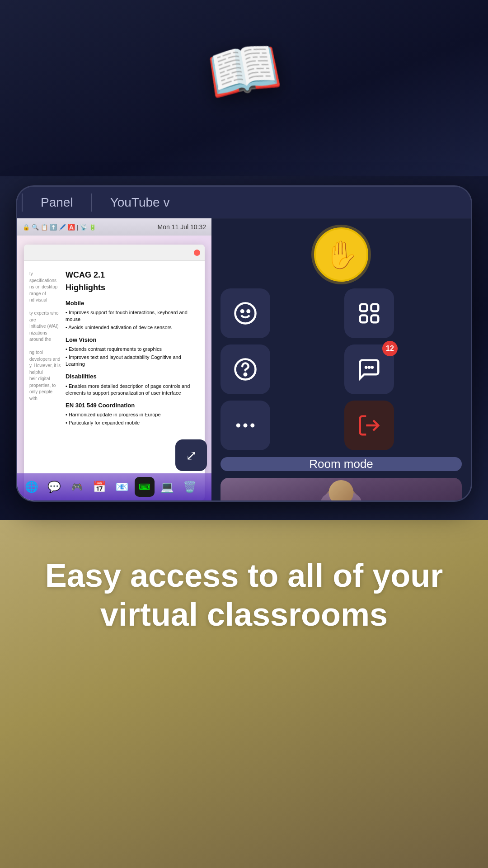  Describe the element at coordinates (245, 313) in the screenshot. I see `emoji-icon` at that location.